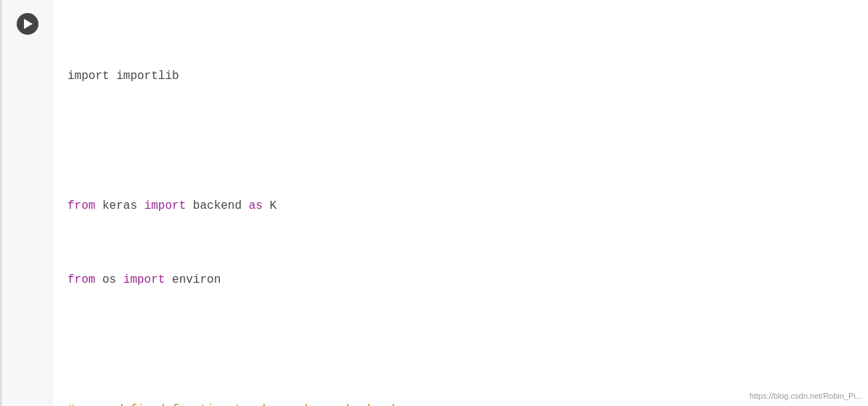 The width and height of the screenshot is (868, 406). I want to click on keyword-from: from, so click(81, 206).